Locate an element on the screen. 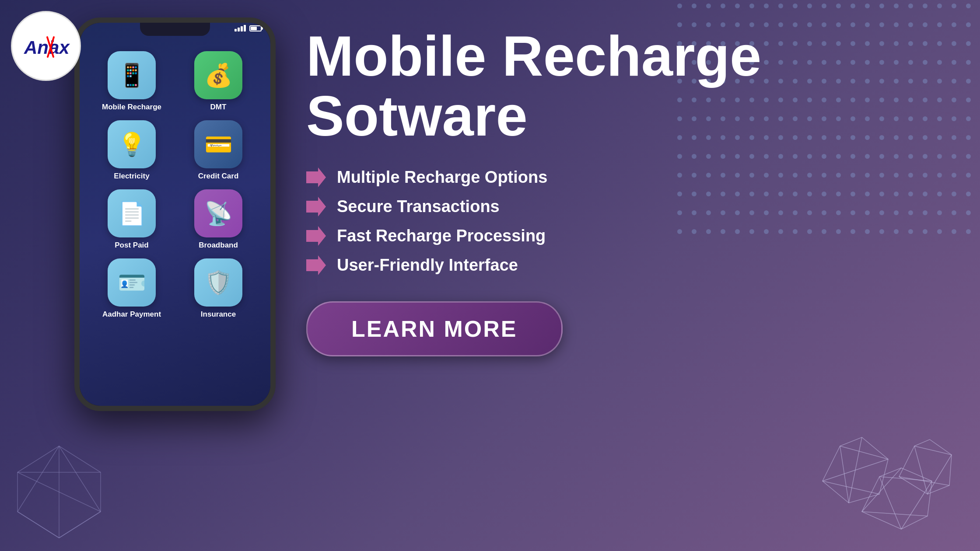 The width and height of the screenshot is (980, 551). app-grid: 📱Mobile Recharge💰DMT💡Electricity💳Credit … is located at coordinates (175, 185).